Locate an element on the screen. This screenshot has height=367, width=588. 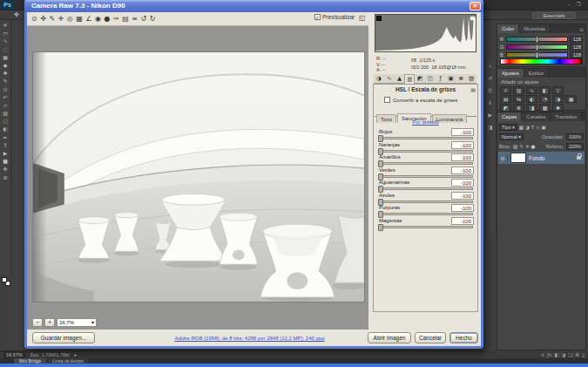
adj-black-white-icon: ◐ is located at coordinates (531, 99).